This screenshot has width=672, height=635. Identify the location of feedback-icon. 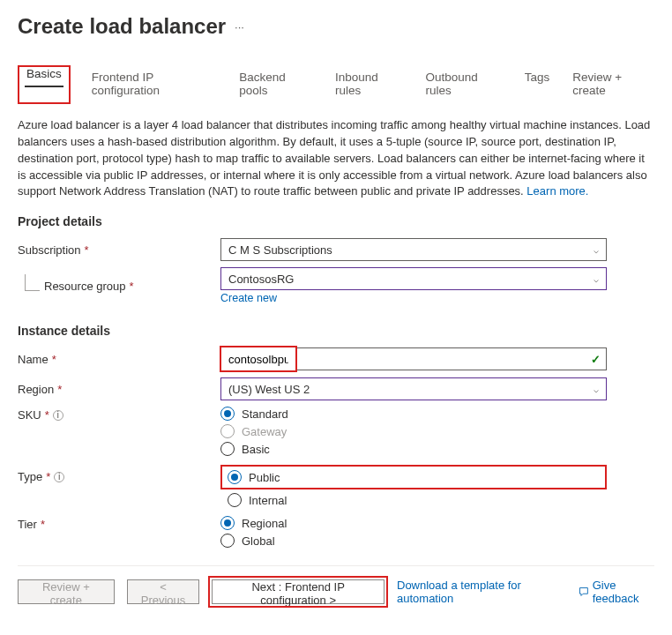
(584, 592).